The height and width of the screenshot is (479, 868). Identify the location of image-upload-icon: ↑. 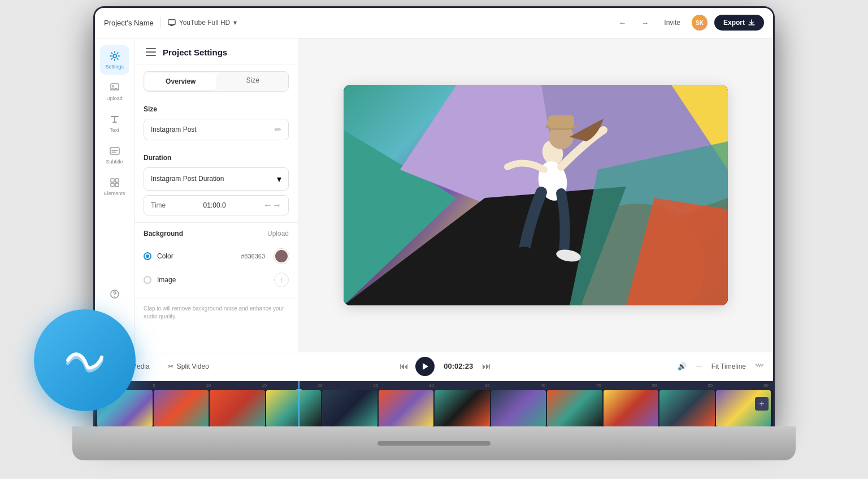
(281, 280).